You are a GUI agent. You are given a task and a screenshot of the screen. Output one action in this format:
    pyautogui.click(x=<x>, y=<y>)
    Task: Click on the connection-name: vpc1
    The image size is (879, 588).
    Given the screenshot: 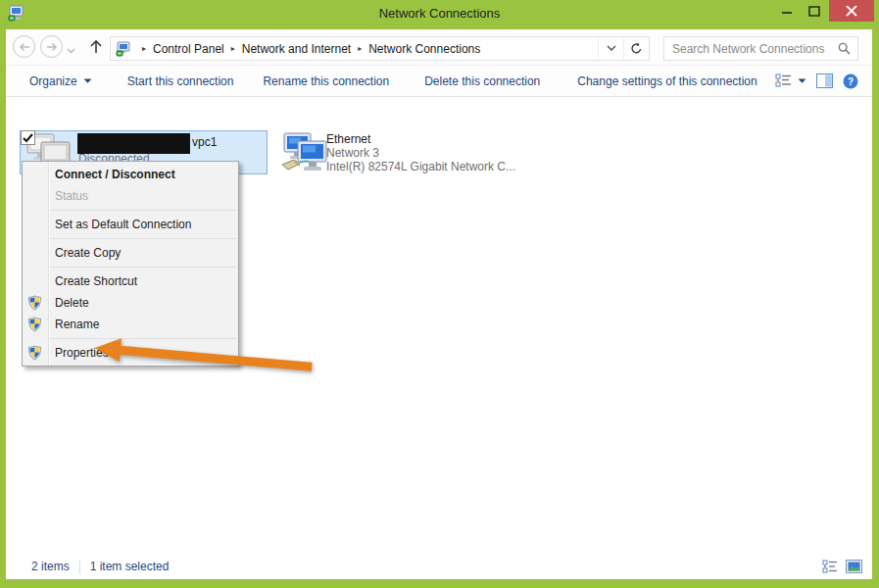 What is the action you would take?
    pyautogui.click(x=204, y=142)
    